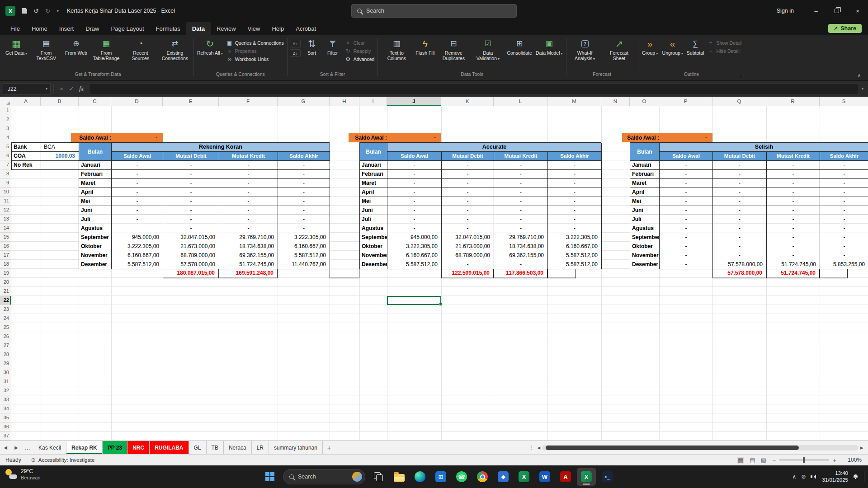  Describe the element at coordinates (858, 11) in the screenshot. I see `close-button: ×` at that location.